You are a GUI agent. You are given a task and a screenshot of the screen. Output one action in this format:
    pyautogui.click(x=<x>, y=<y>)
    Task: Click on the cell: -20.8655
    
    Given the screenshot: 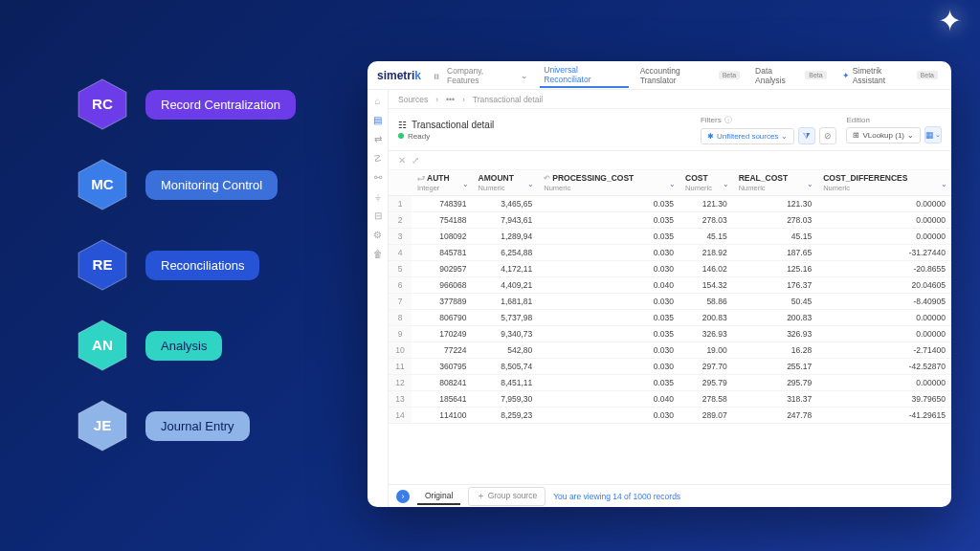 What is the action you would take?
    pyautogui.click(x=884, y=270)
    